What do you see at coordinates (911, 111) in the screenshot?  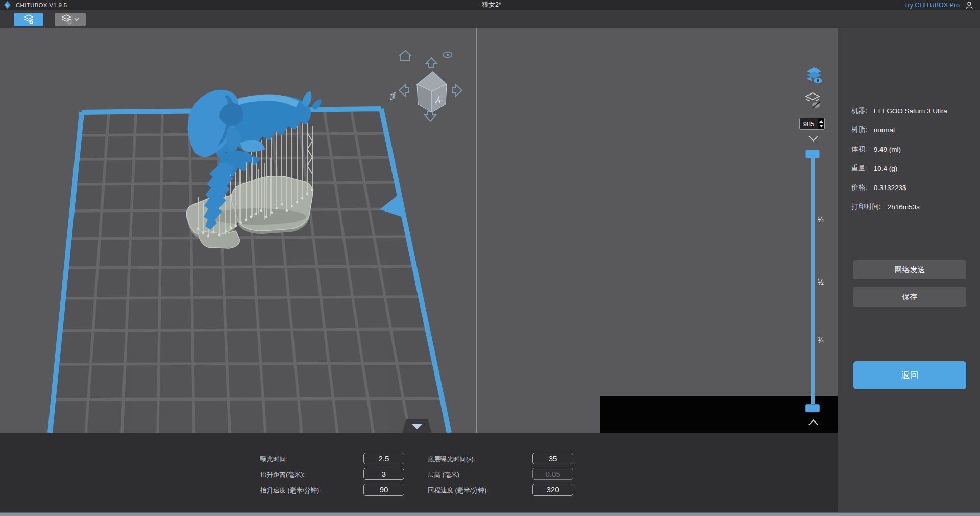 I see `machine-value: ELEGOO Saturn 3 Ultra` at bounding box center [911, 111].